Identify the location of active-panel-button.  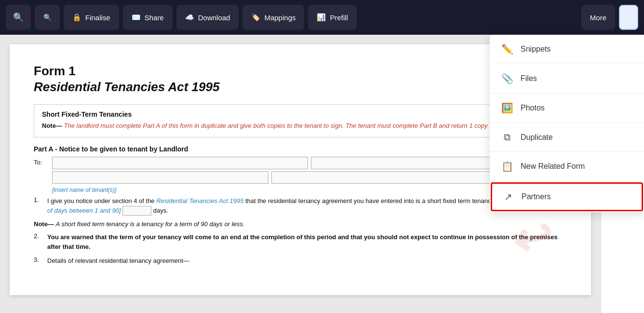
(629, 17).